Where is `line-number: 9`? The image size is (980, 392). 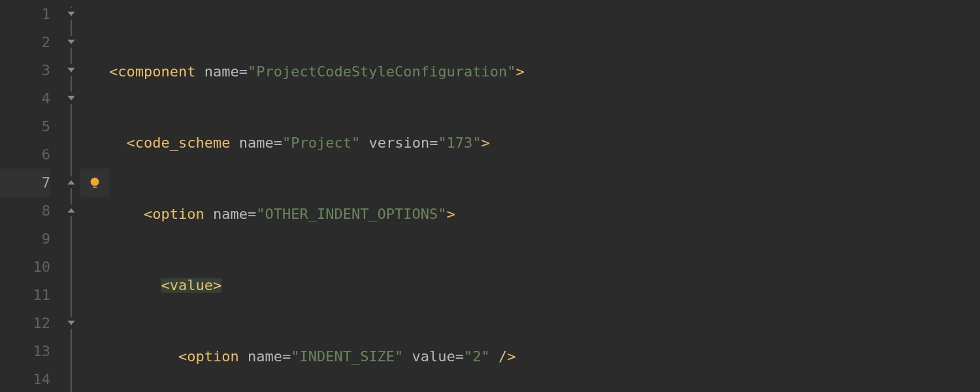 line-number: 9 is located at coordinates (25, 239).